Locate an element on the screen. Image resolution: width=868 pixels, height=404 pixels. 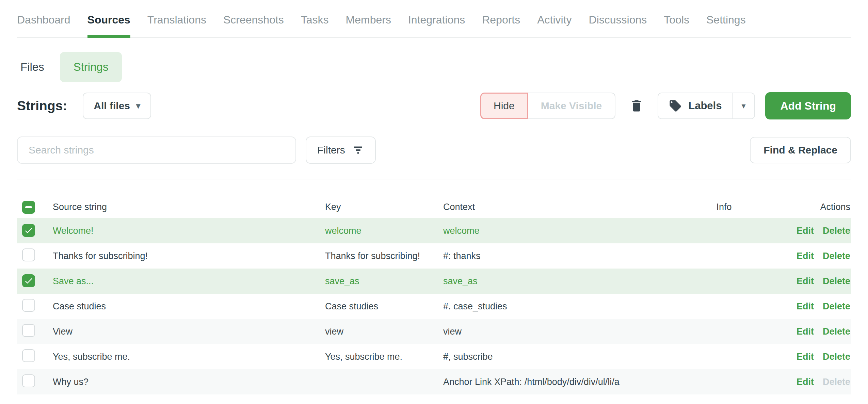
context-cell: view is located at coordinates (562, 332).